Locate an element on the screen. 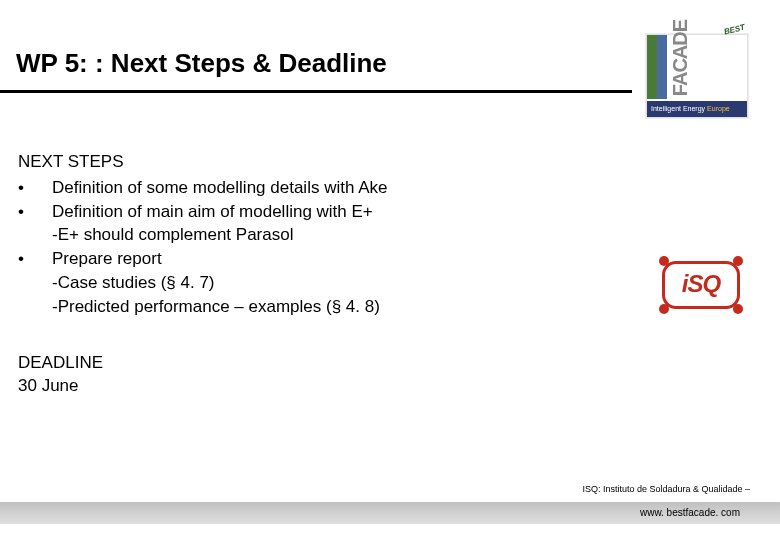  deadline-date: 30 June is located at coordinates (314, 386).